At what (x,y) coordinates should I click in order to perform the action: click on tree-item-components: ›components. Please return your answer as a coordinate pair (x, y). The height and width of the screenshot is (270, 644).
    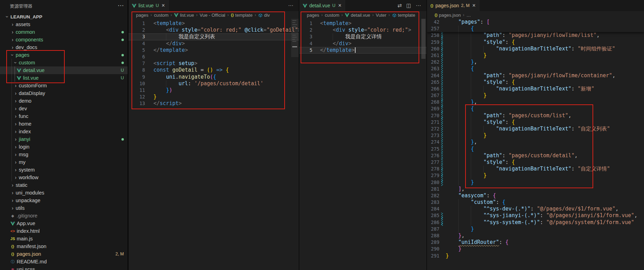
    Looking at the image, I should click on (64, 40).